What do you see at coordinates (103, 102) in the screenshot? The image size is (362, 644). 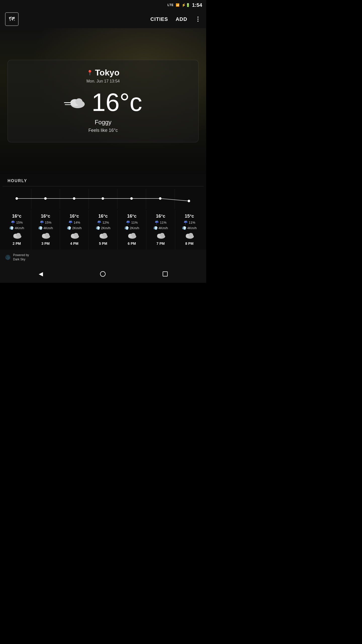 I see `temperature-row: 16°c` at bounding box center [103, 102].